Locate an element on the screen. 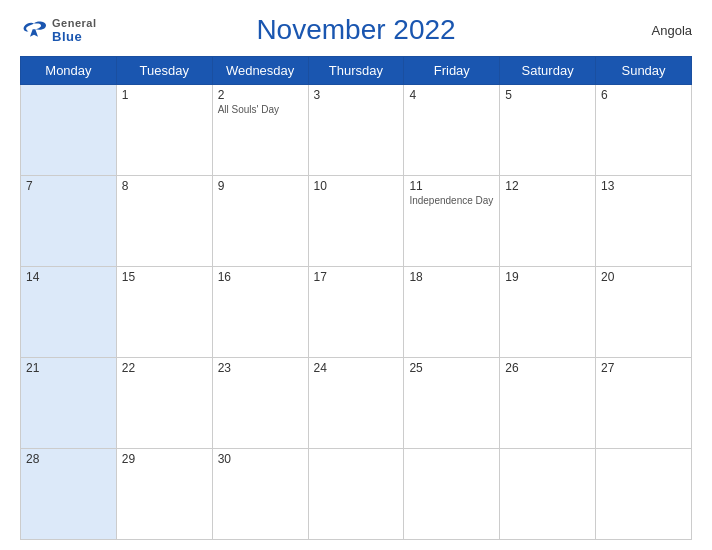  calendar-cell: 11Independence Day is located at coordinates (452, 222).